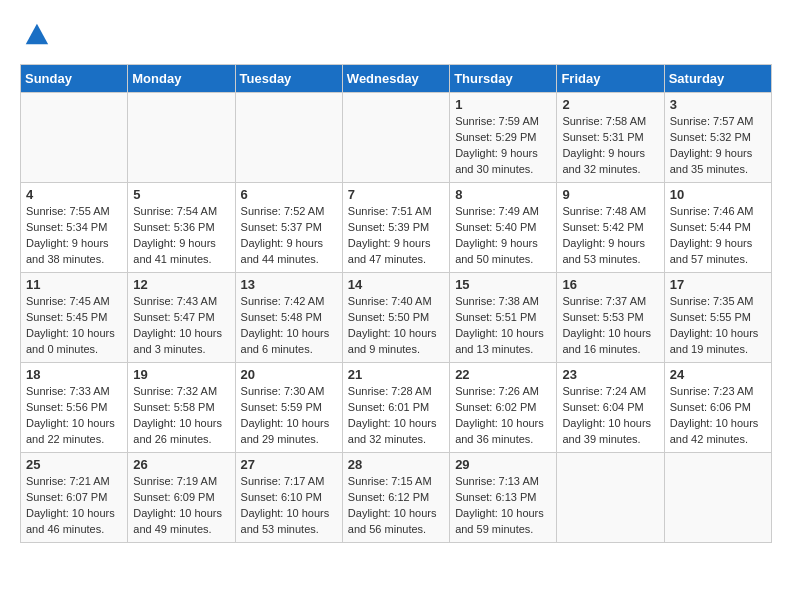  I want to click on header-day-friday: Friday, so click(610, 79).